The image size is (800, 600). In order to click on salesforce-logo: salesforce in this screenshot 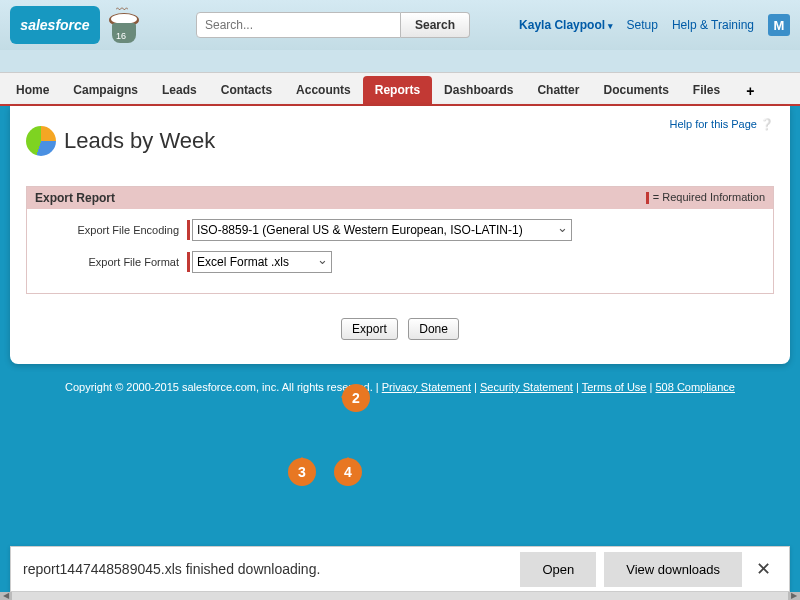, I will do `click(55, 25)`.